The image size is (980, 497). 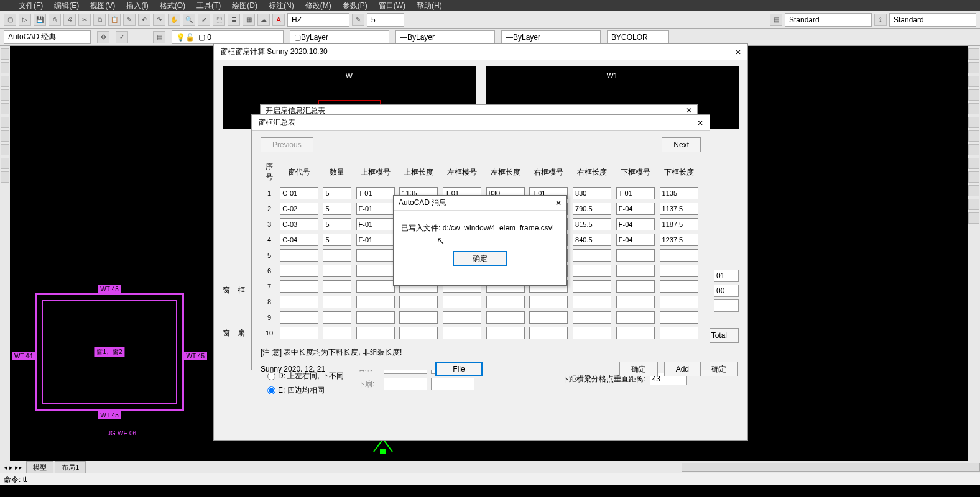 What do you see at coordinates (189, 20) in the screenshot?
I see `zoom-icon: 🔍` at bounding box center [189, 20].